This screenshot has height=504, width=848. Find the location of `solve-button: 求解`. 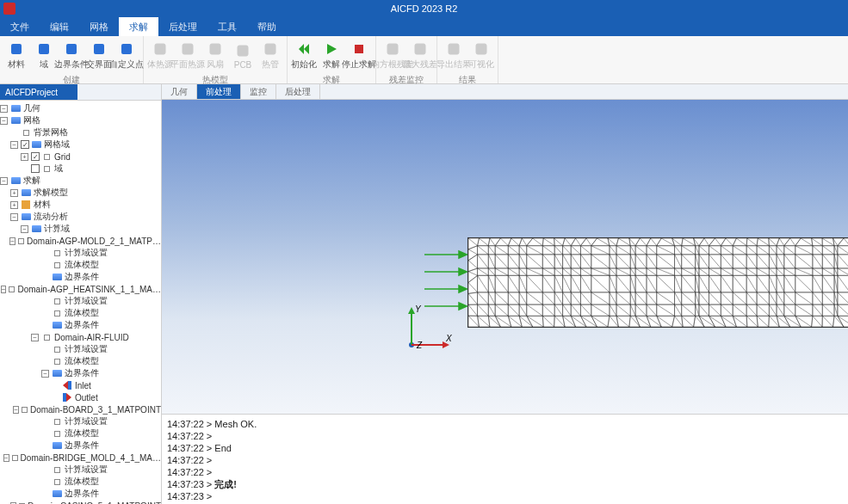

solve-button: 求解 is located at coordinates (331, 56).